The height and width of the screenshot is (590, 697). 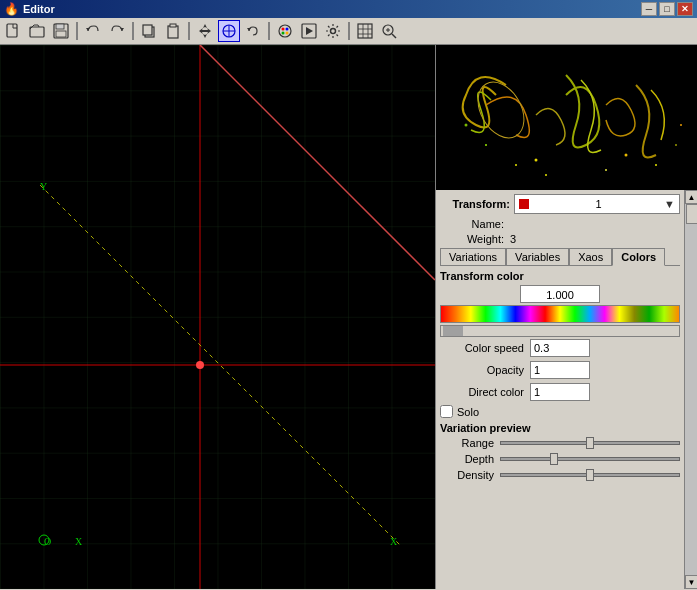 I want to click on transform-select: 1 ▼, so click(x=597, y=204).